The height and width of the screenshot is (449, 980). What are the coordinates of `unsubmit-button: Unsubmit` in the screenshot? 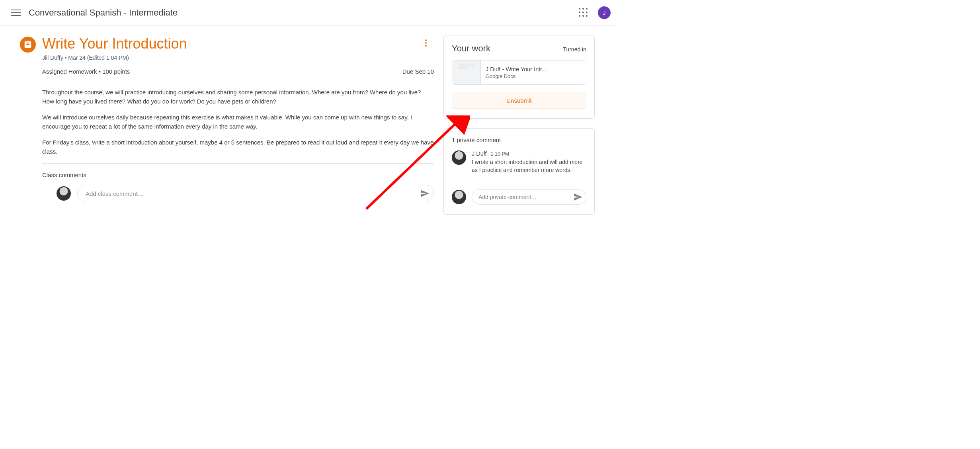 It's located at (519, 100).